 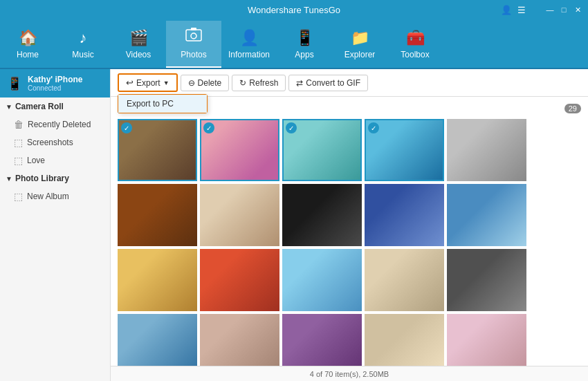 What do you see at coordinates (36, 160) in the screenshot?
I see `love-label: Love` at bounding box center [36, 160].